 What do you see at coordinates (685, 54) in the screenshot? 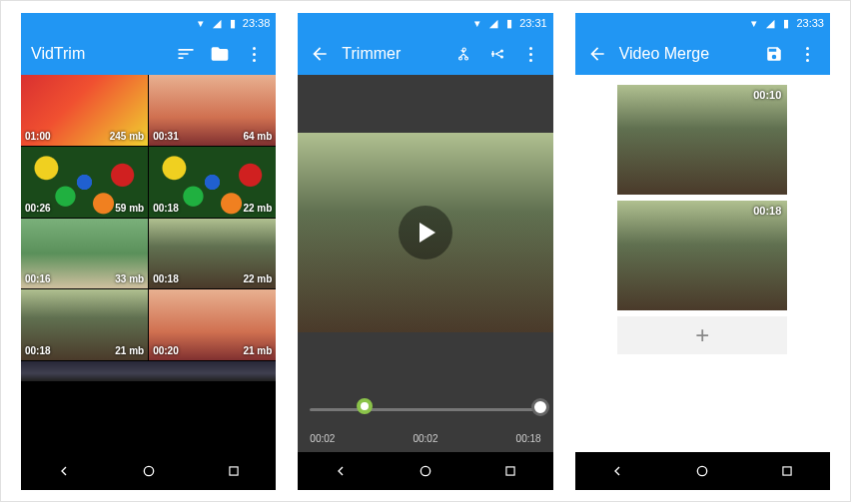
I see `app-title: Video Merge` at bounding box center [685, 54].